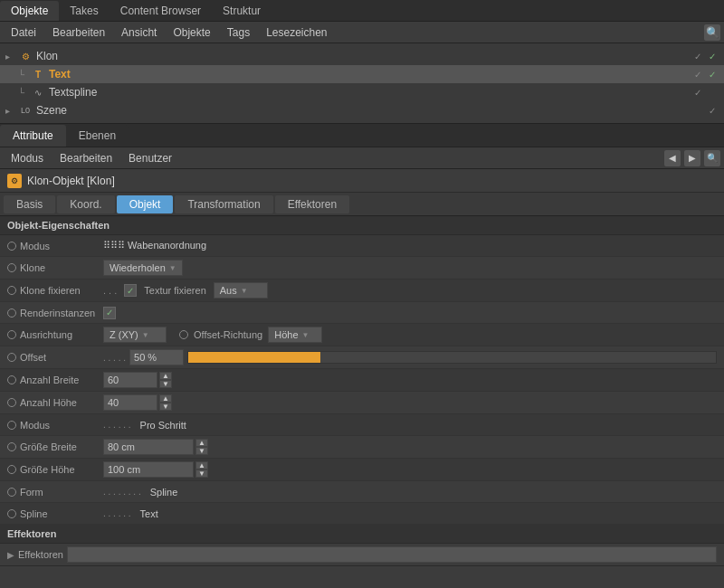 This screenshot has height=588, width=724. Describe the element at coordinates (672, 158) in the screenshot. I see `nav-prev-btn: ◀` at that location.